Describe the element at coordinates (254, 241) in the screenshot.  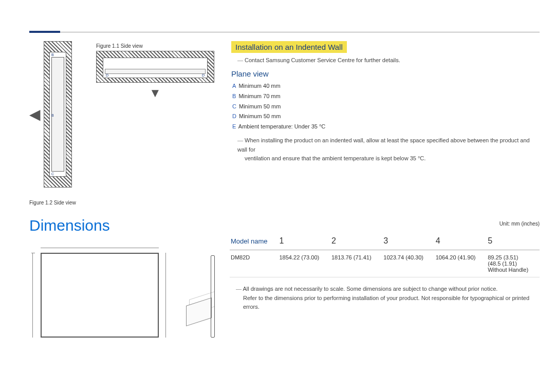
I see `col-model-name: Model name` at that location.